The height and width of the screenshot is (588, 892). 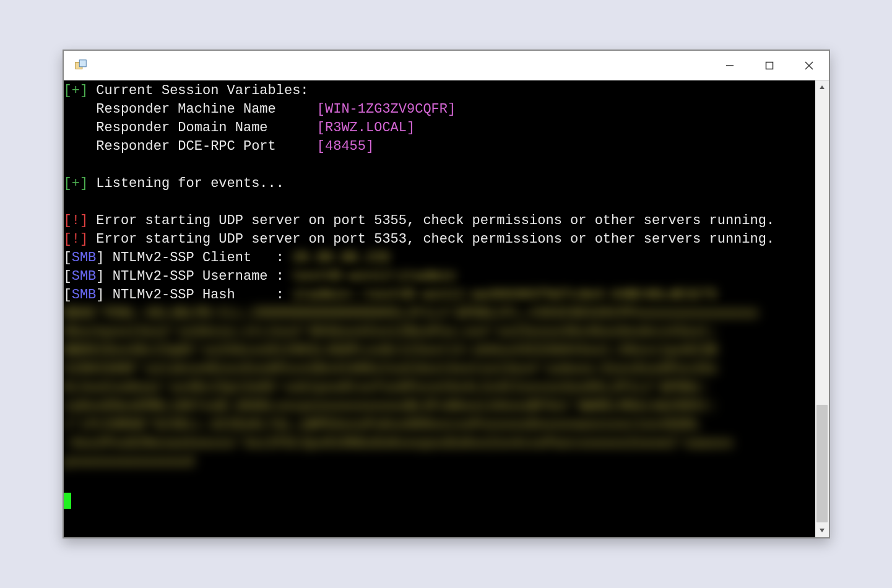 I want to click on titlebar, so click(x=446, y=66).